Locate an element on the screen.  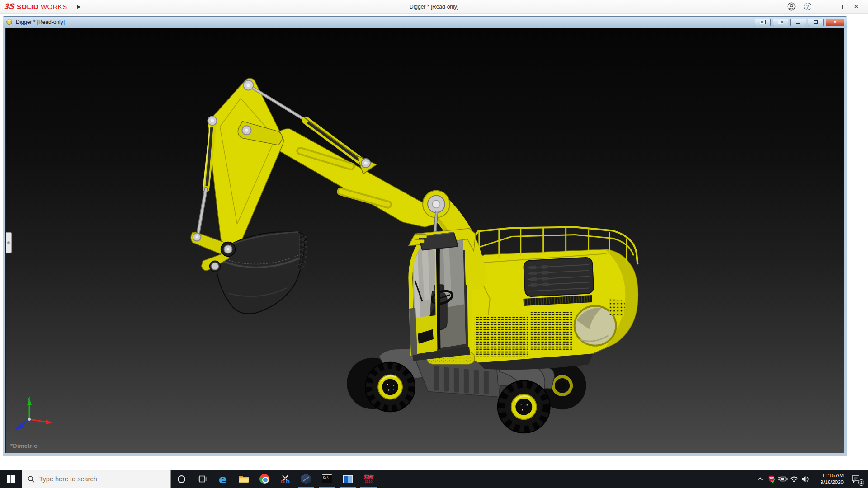
wheel-front-right is located at coordinates (524, 407).